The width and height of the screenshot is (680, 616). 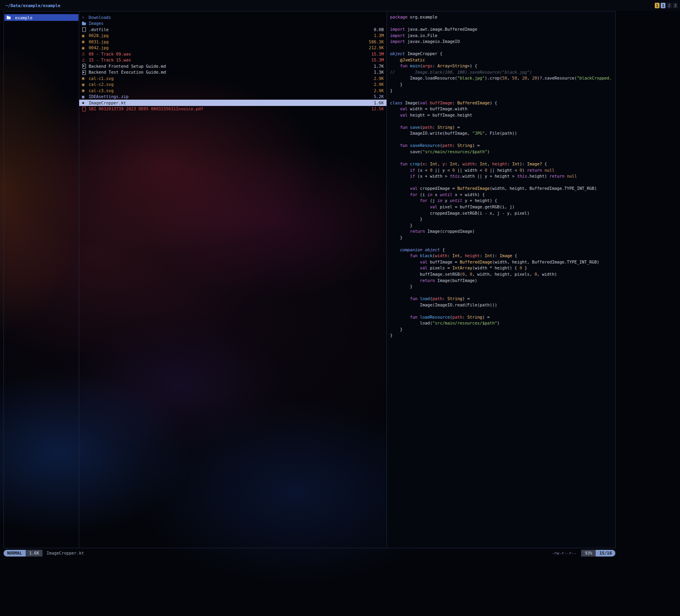 What do you see at coordinates (503, 134) in the screenshot?
I see `code-line: ImageIO.write(buffImage, "JPG", File(pat…` at bounding box center [503, 134].